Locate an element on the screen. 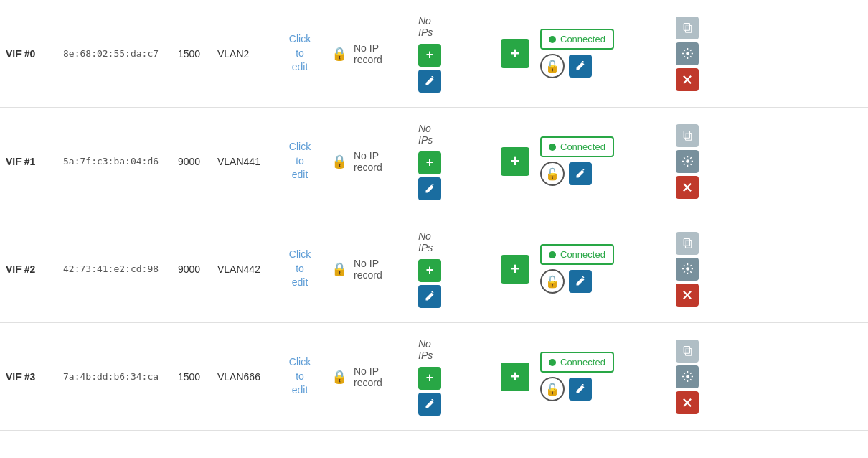  vif-mtu: 1500 is located at coordinates (198, 54).